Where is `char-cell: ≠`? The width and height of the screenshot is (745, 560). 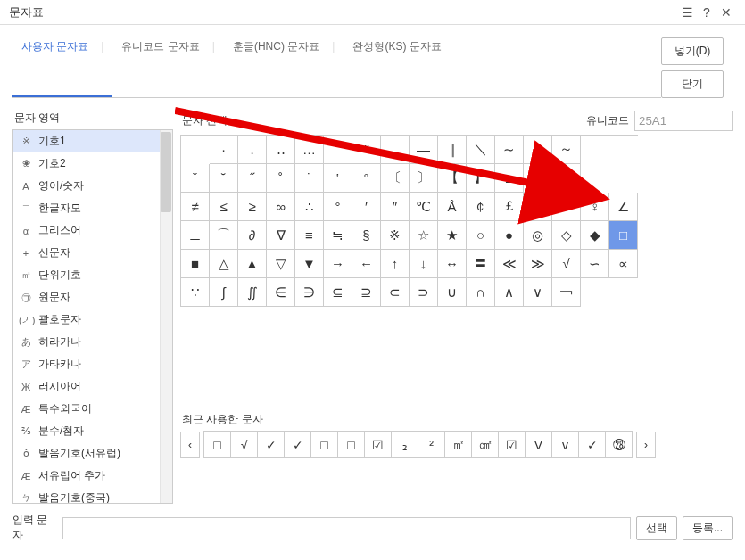 char-cell: ≠ is located at coordinates (195, 207).